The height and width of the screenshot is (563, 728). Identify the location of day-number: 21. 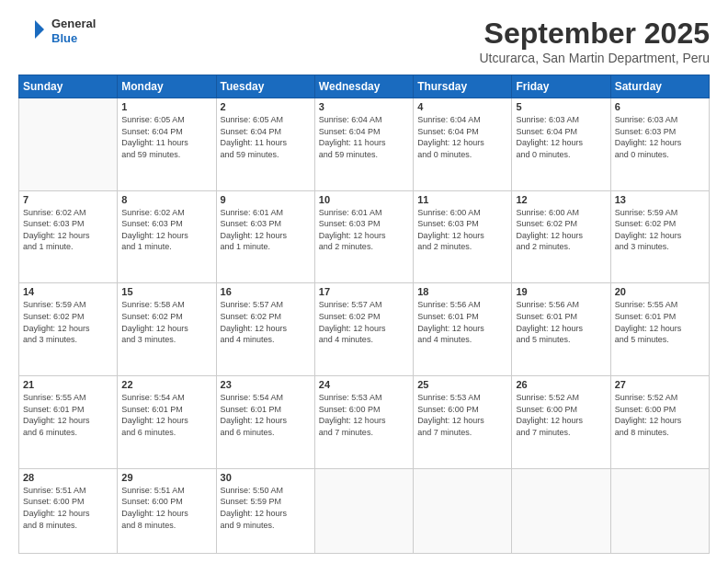
(68, 385).